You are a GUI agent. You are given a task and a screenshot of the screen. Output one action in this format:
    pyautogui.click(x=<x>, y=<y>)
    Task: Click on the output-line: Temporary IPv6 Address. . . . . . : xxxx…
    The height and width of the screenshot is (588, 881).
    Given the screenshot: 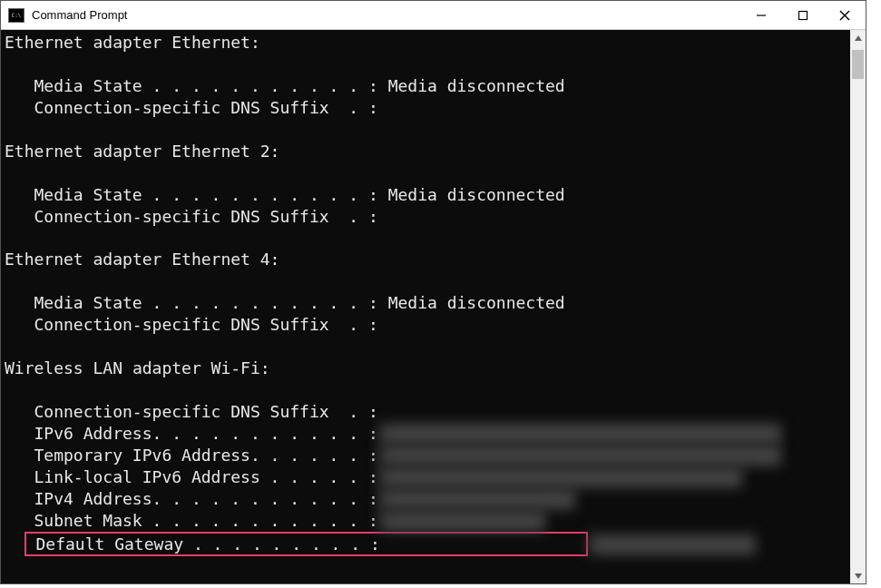 What is the action you would take?
    pyautogui.click(x=426, y=456)
    